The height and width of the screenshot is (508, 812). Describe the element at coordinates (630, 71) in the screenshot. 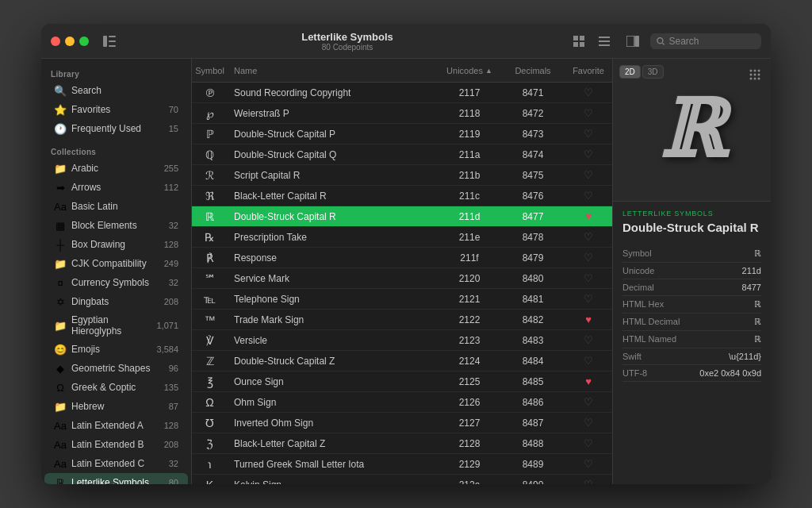

I see `2d-button: 2D` at that location.